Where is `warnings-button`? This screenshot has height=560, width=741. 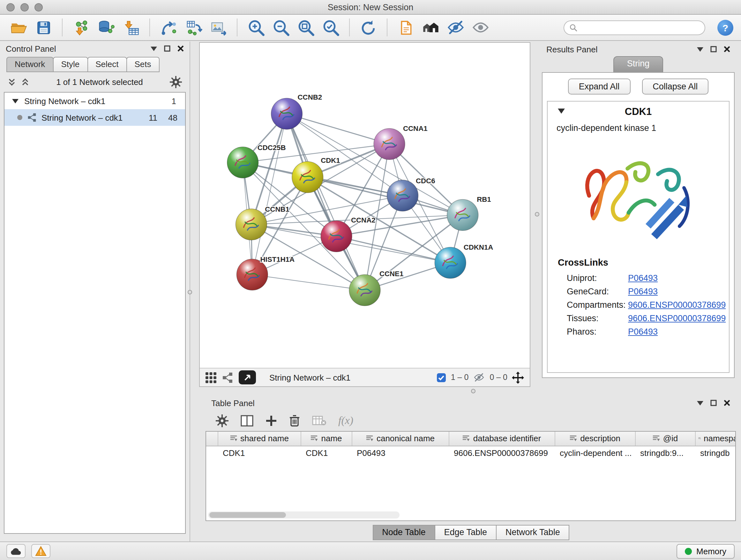
warnings-button is located at coordinates (41, 551).